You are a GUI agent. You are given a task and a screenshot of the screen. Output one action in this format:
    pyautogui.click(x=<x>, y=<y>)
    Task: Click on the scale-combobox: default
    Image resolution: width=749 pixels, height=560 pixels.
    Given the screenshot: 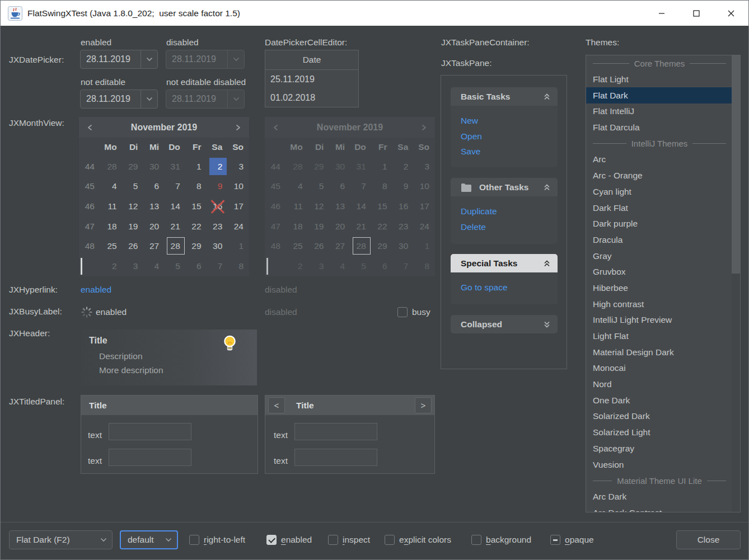 What is the action you would take?
    pyautogui.click(x=149, y=540)
    